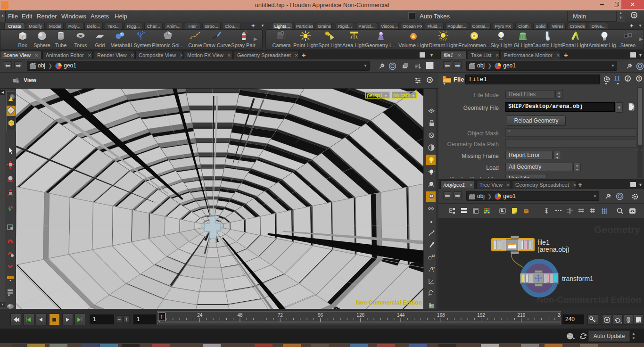  I want to click on svg-text: 24, so click(200, 315).